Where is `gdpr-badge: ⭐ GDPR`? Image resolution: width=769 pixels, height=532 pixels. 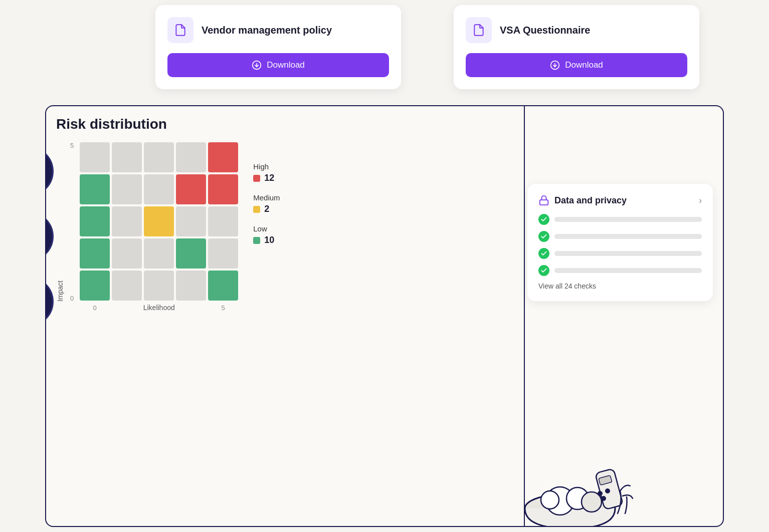 gdpr-badge: ⭐ GDPR is located at coordinates (49, 302).